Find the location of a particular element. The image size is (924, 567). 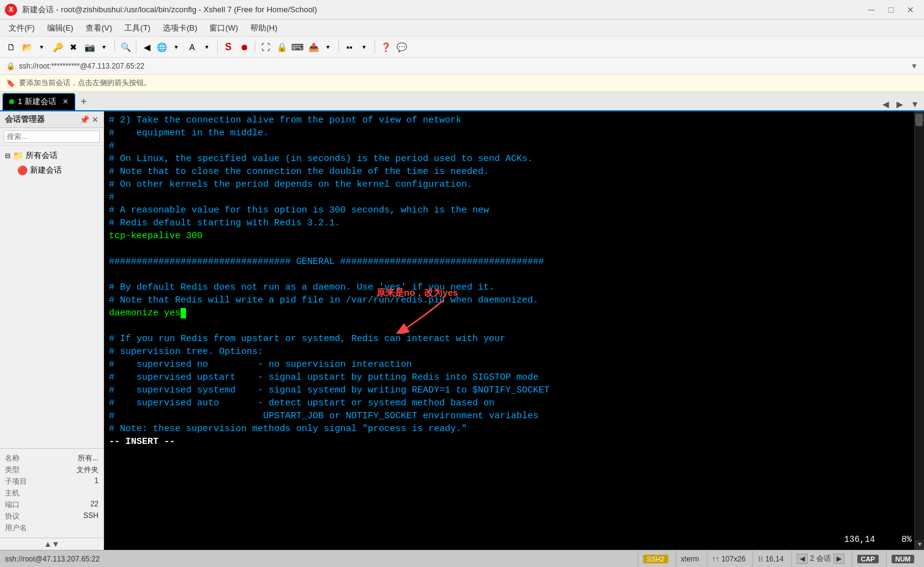

info-row-username: 用户名 is located at coordinates (51, 528).